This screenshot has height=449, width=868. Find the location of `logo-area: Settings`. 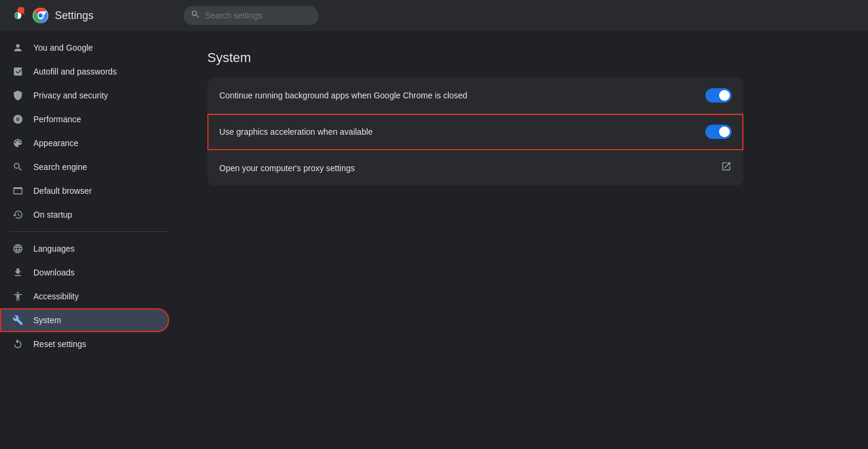

logo-area: Settings is located at coordinates (93, 16).